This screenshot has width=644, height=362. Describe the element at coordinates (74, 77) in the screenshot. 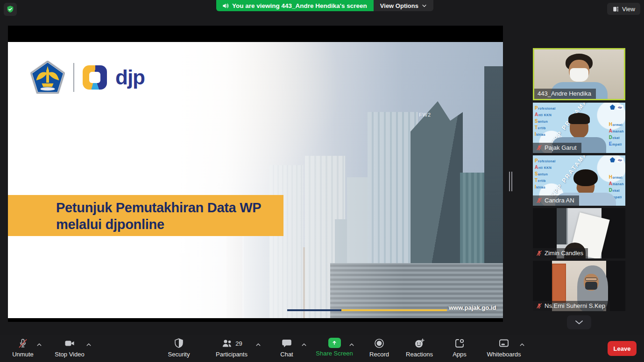

I see `logo-divider` at that location.